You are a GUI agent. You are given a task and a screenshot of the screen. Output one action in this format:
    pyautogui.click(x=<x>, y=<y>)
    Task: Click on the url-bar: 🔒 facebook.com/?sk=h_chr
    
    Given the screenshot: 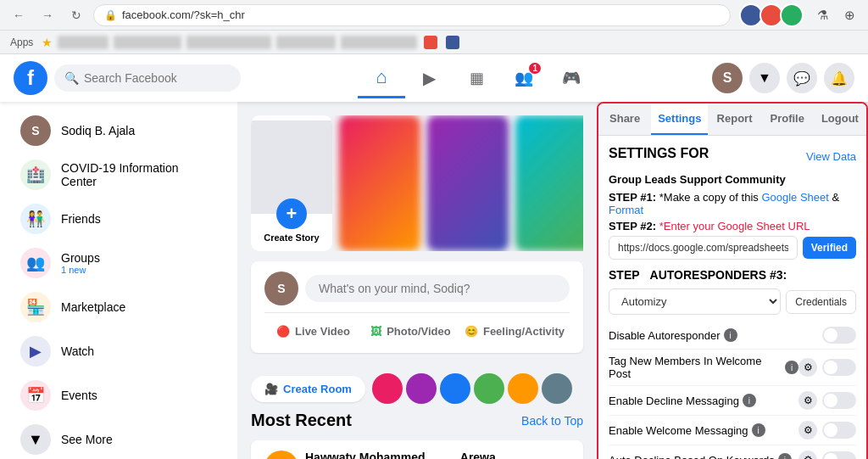 What is the action you would take?
    pyautogui.click(x=412, y=15)
    